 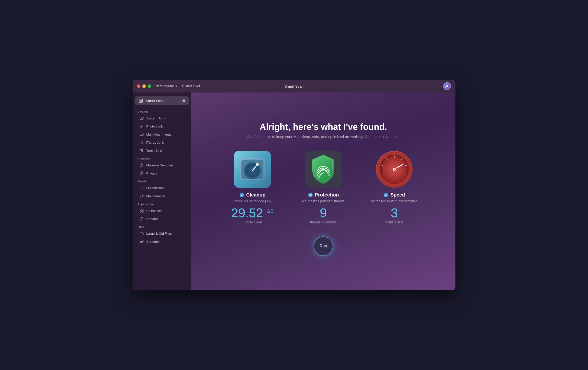 I want to click on section-title-cleanup: Cleanup, so click(x=162, y=111).